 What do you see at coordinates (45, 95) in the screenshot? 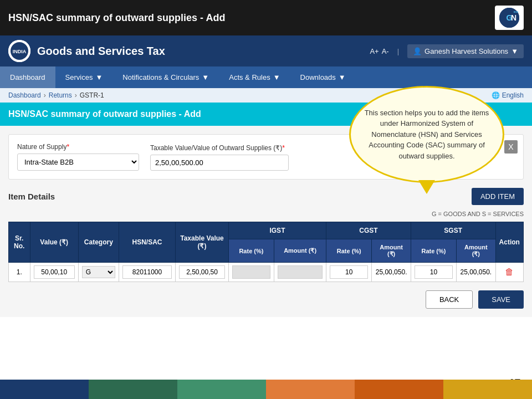
I see `breadcrumb-sep-1: ›` at bounding box center [45, 95].